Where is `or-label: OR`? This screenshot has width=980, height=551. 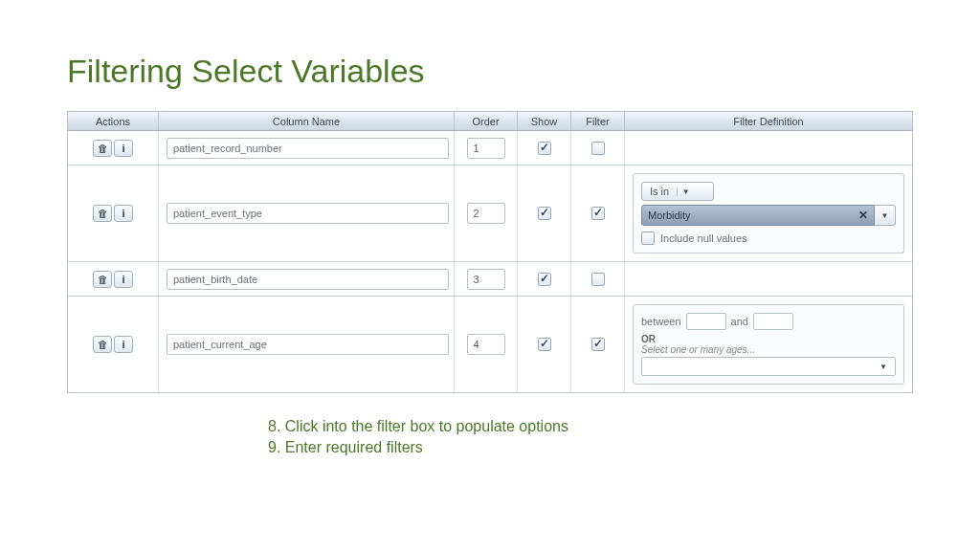
or-label: OR is located at coordinates (768, 339).